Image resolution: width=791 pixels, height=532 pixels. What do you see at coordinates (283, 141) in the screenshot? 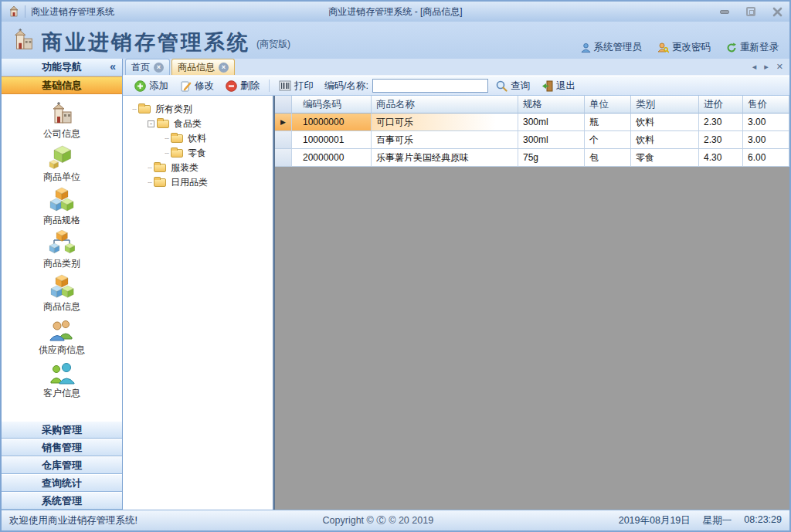
I see `row-selector-cell` at bounding box center [283, 141].